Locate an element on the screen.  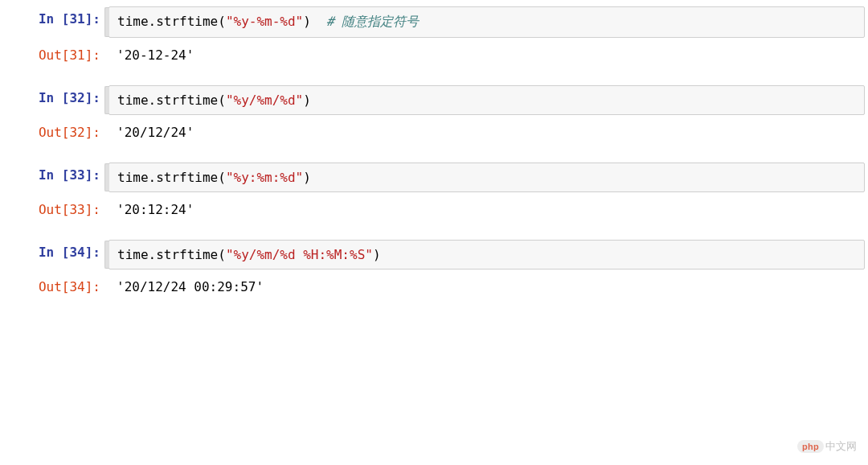
output-prompt: Out[34]: is located at coordinates (55, 286).